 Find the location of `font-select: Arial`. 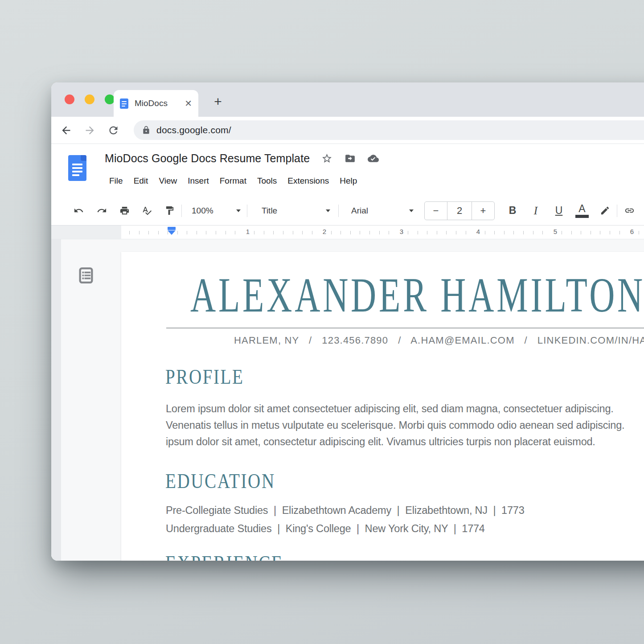

font-select: Arial is located at coordinates (380, 211).